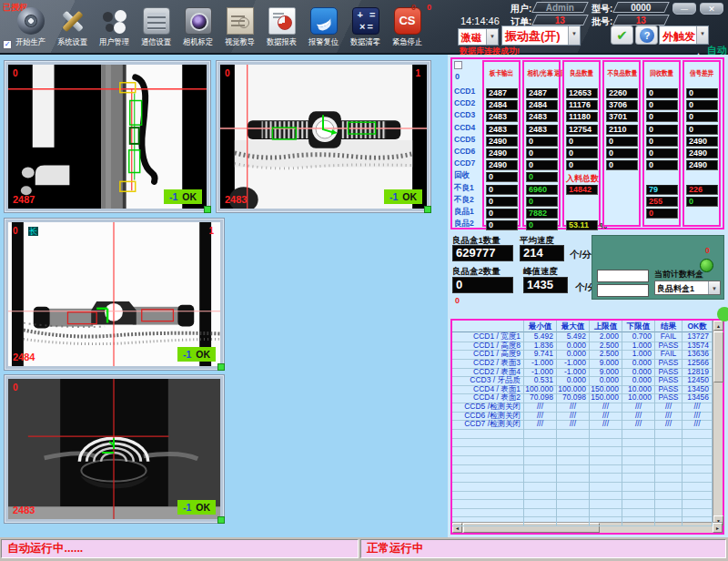 Image resolution: width=728 pixels, height=561 pixels. Describe the element at coordinates (408, 27) in the screenshot. I see `toolbar-button-10: CS紧急停止` at that location.